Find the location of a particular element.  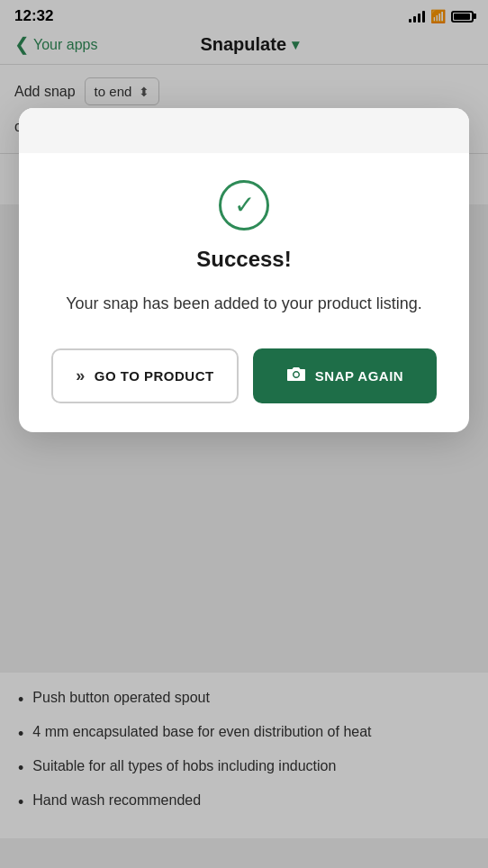

success-title: Success! is located at coordinates (243, 259).